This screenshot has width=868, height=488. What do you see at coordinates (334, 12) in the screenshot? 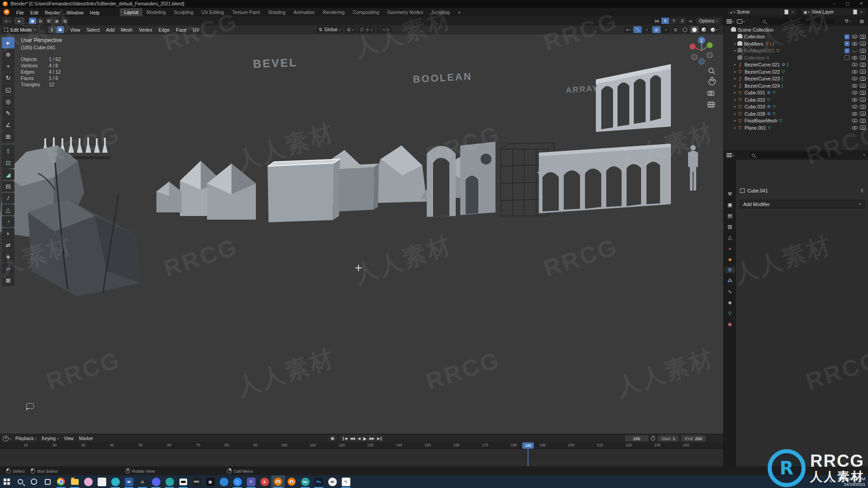
I see `workspace-tab-rendering: Rendering` at bounding box center [334, 12].